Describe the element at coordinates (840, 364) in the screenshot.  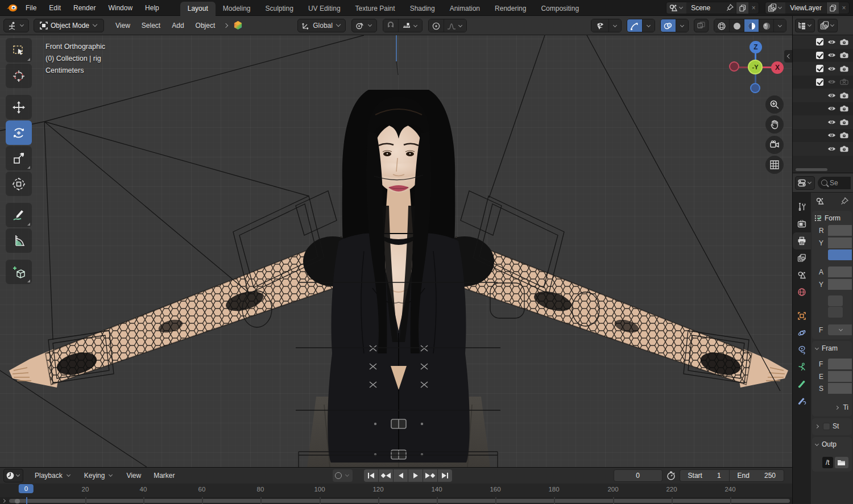
I see `frame-start-field` at that location.